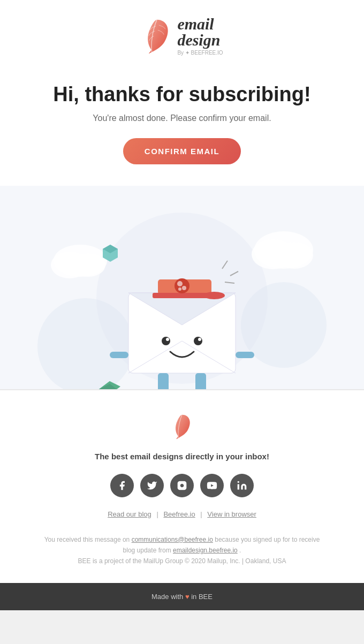 The height and width of the screenshot is (644, 364). What do you see at coordinates (122, 486) in the screenshot?
I see `facebook-icon` at bounding box center [122, 486].